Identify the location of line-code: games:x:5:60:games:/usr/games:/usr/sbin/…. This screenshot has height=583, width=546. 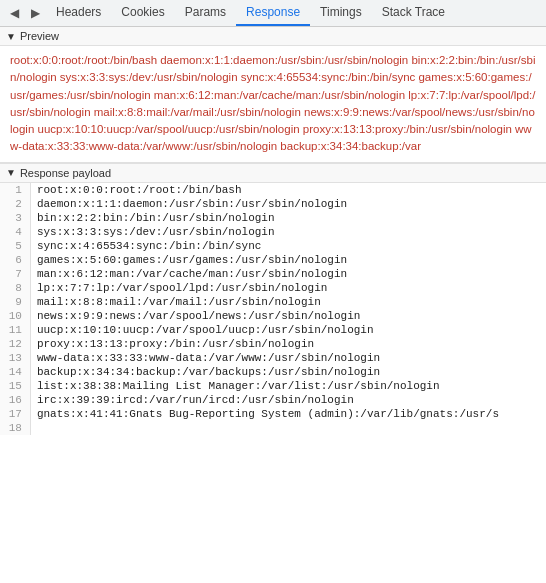
(288, 260).